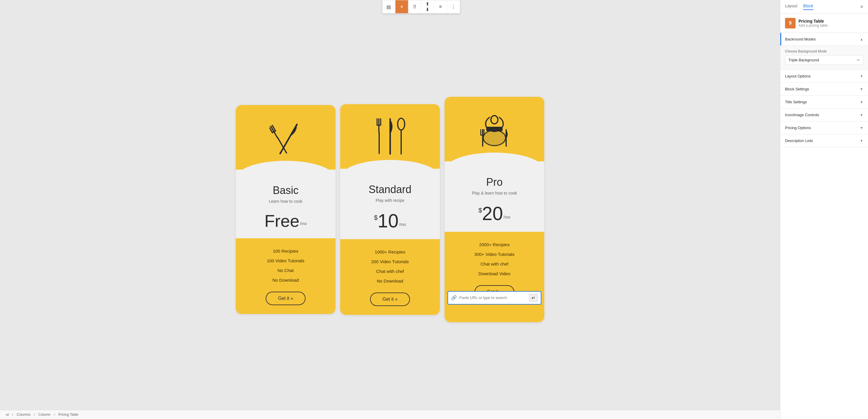  What do you see at coordinates (454, 7) in the screenshot?
I see `toolbar-more-btn: ⋮` at bounding box center [454, 7].